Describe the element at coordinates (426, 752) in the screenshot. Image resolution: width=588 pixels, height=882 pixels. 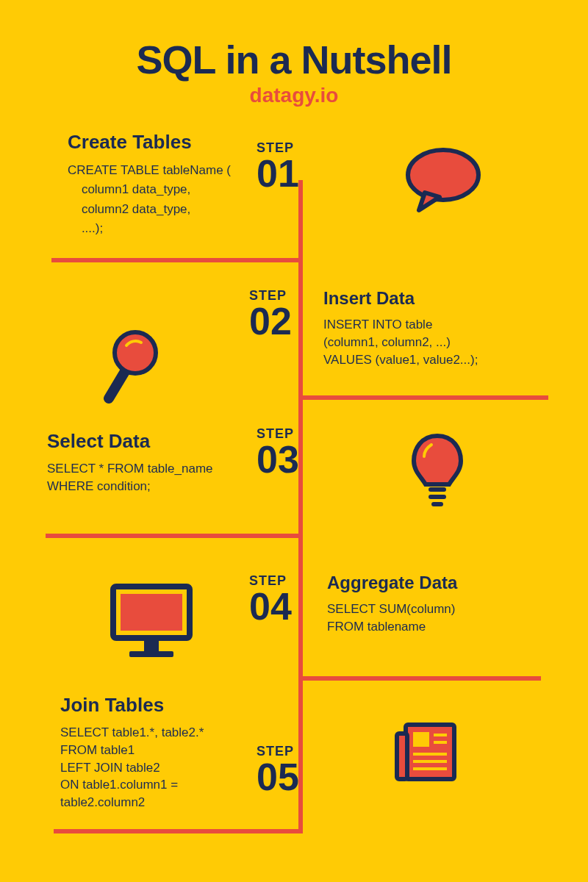
I see `newspaper-icon` at that location.